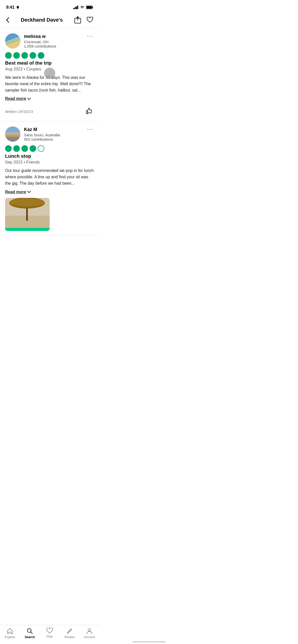  What do you see at coordinates (50, 134) in the screenshot?
I see `reviewer-row-2: Kaz M Sans Souci, Australia 502 contribu…` at bounding box center [50, 134].